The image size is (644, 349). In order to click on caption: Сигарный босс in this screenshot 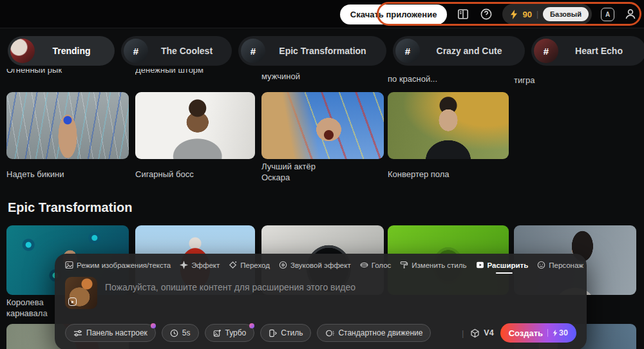, I will do `click(165, 174)`.